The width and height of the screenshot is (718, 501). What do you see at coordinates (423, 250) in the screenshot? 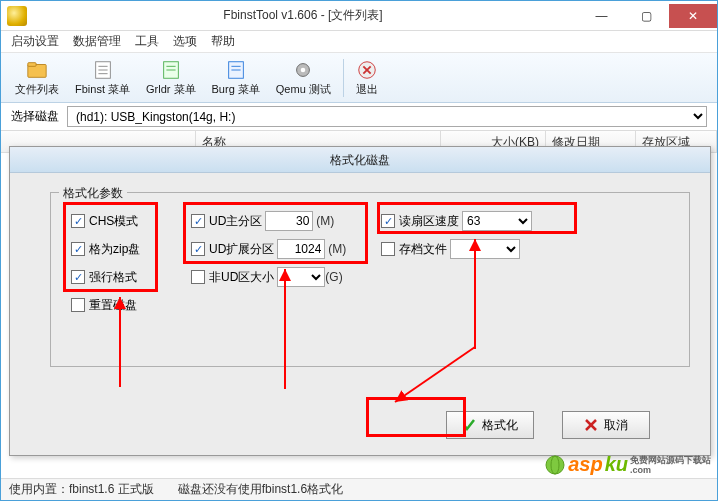
I see `archive-label: 存档文件` at bounding box center [423, 250].